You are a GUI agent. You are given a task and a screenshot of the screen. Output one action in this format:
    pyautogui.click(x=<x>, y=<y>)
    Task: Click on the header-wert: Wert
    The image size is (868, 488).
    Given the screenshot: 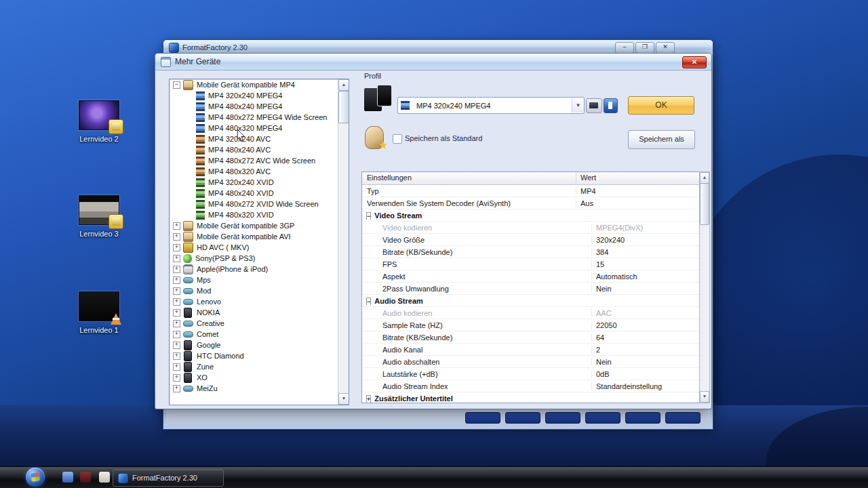 What is the action you would take?
    pyautogui.click(x=638, y=178)
    